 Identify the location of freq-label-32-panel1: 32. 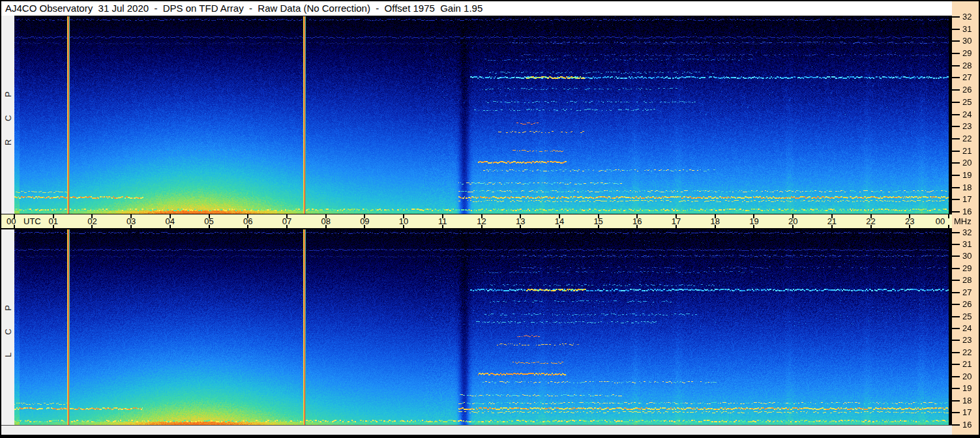
(970, 232).